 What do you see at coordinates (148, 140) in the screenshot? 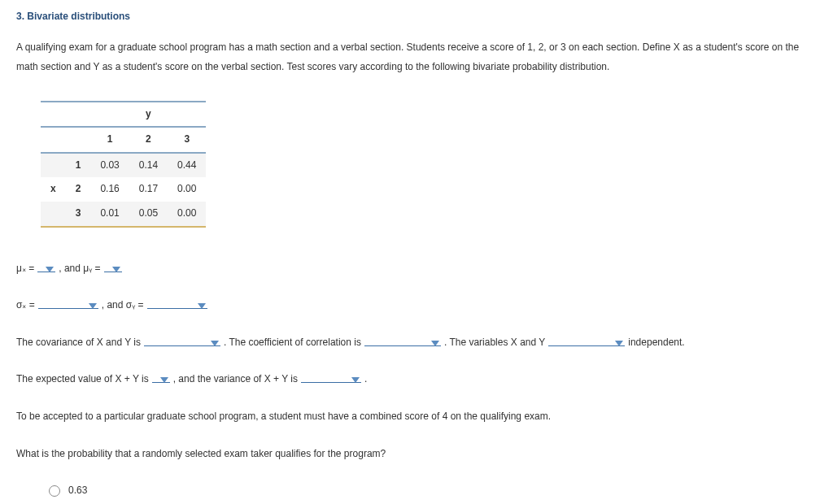
I see `y-header: 2` at bounding box center [148, 140].